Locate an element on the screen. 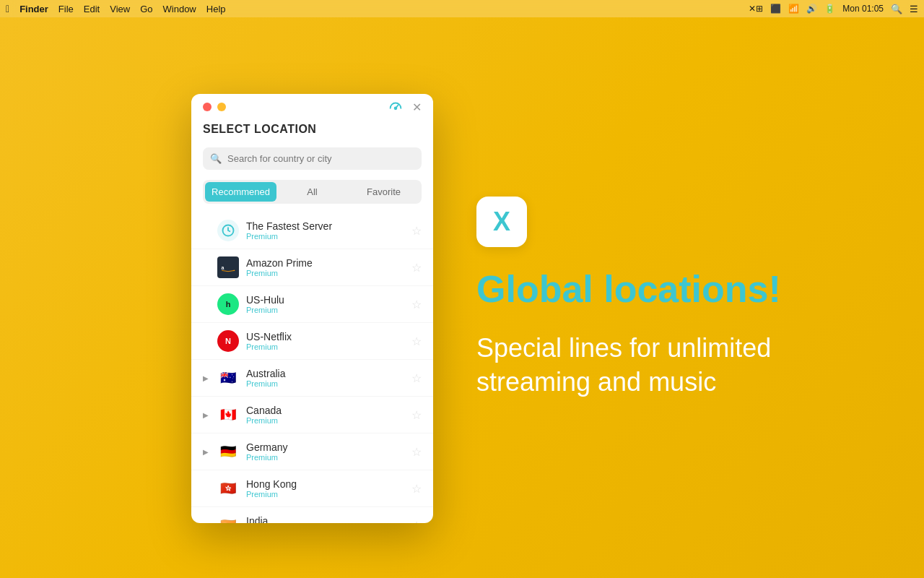 The height and width of the screenshot is (578, 924). menu-go: Go is located at coordinates (146, 9).